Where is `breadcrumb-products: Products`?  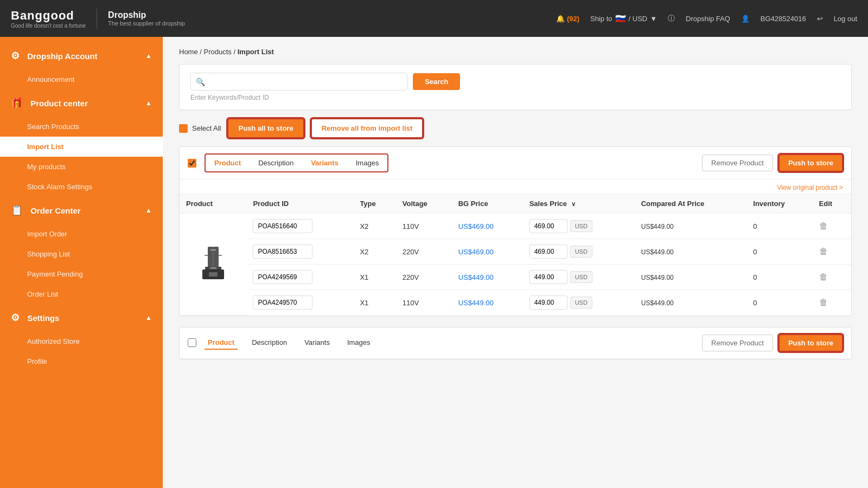
breadcrumb-products: Products is located at coordinates (218, 52).